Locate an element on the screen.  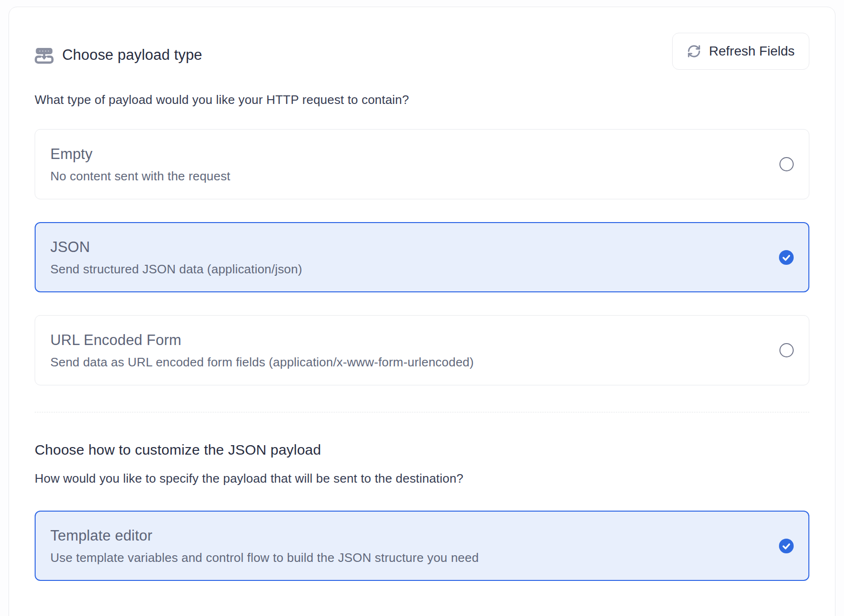
option-title: JSON is located at coordinates (177, 247).